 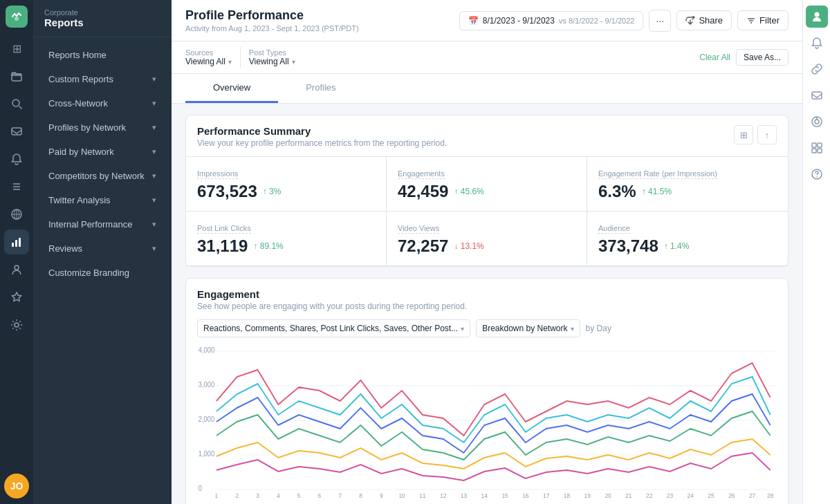 What do you see at coordinates (487, 131) in the screenshot?
I see `performance-summary-header: Performance Summary View your key profil…` at bounding box center [487, 131].